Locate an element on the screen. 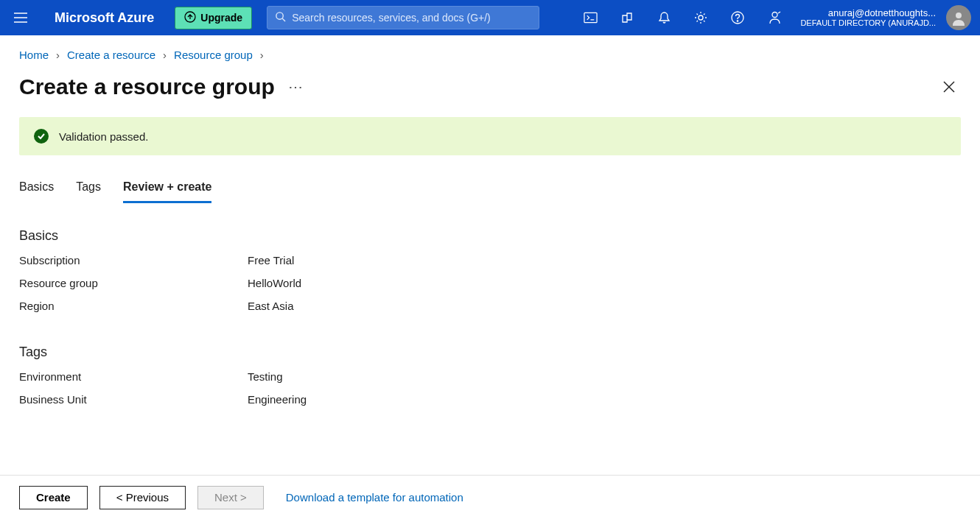 The image size is (980, 519). feedback-icon is located at coordinates (774, 18).